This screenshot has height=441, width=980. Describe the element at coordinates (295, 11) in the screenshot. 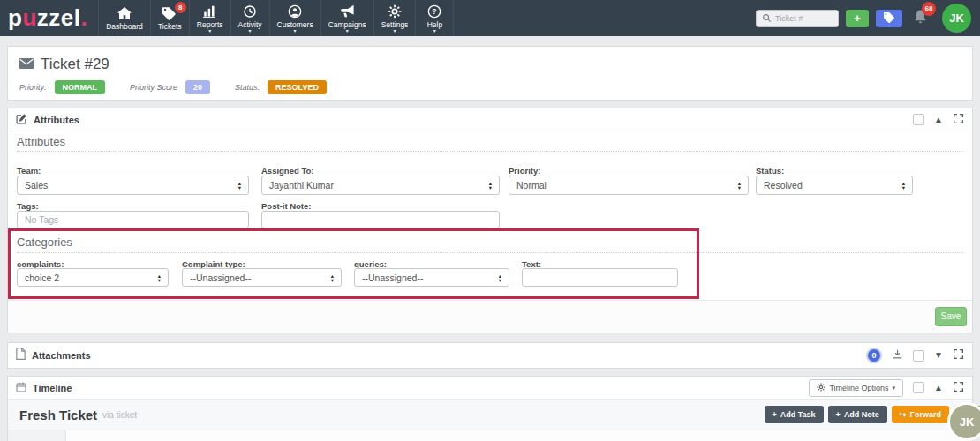

I see `user-icon` at that location.